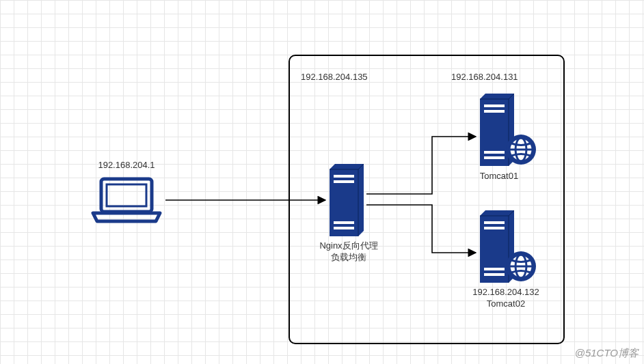  Describe the element at coordinates (607, 354) in the screenshot. I see `watermark-text: @51CTO博客` at that location.